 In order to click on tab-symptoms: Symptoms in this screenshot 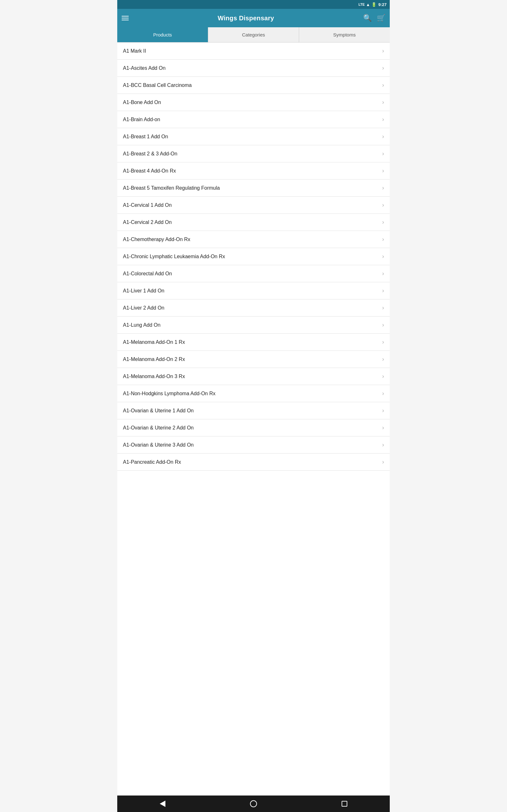, I will do `click(344, 35)`.